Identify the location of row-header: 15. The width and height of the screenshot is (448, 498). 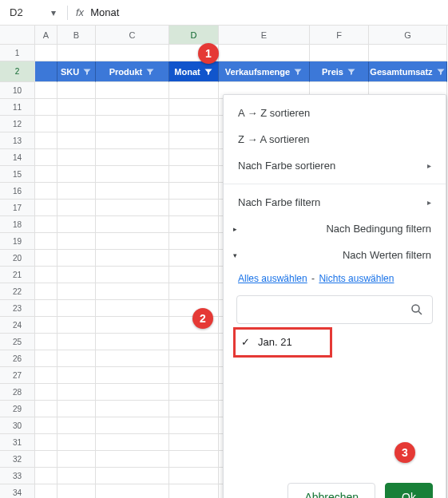
(18, 174).